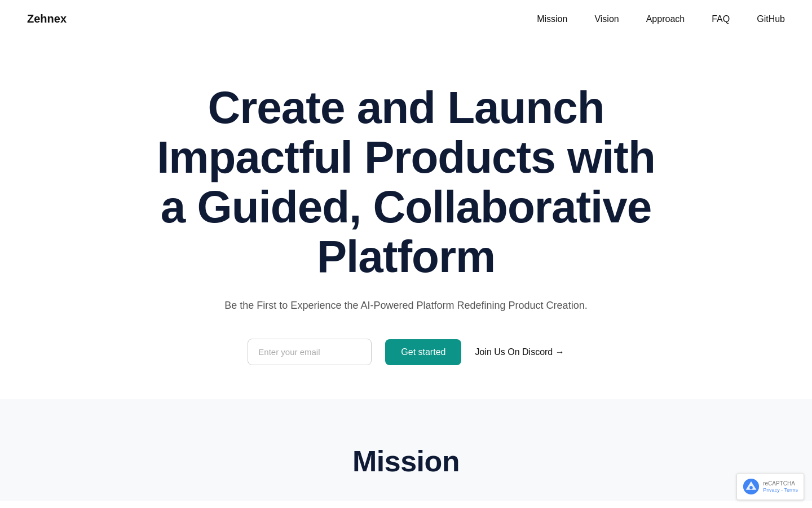  What do you see at coordinates (406, 306) in the screenshot?
I see `hero-subtitle: Be the First to Experience the AI-Powere…` at bounding box center [406, 306].